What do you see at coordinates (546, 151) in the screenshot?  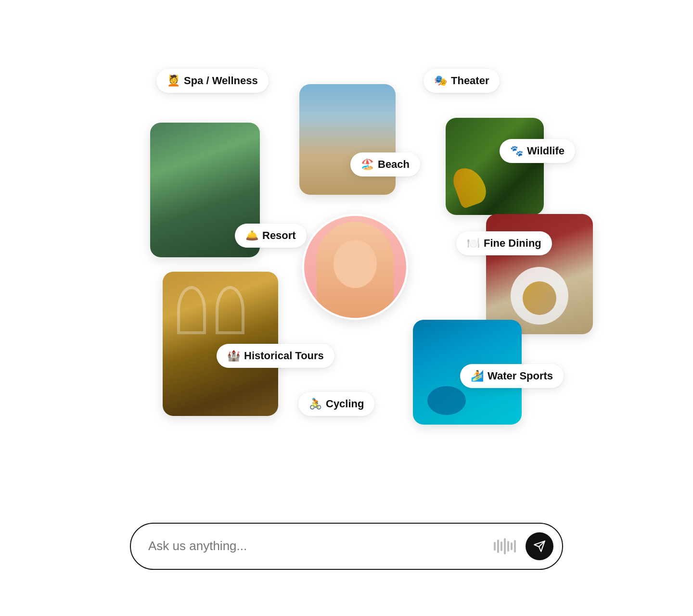 I see `chip-wildlife-label: Wildlife` at bounding box center [546, 151].